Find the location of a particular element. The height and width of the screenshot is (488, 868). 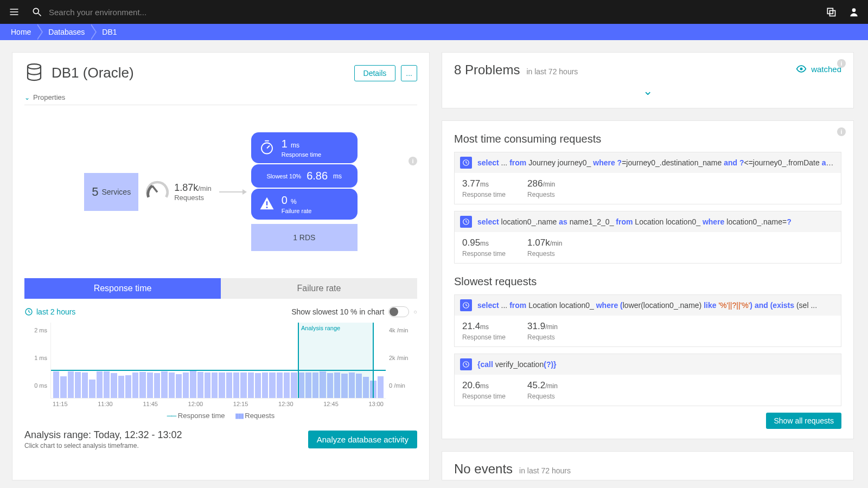

breadcrumb-home: Home is located at coordinates (21, 32).